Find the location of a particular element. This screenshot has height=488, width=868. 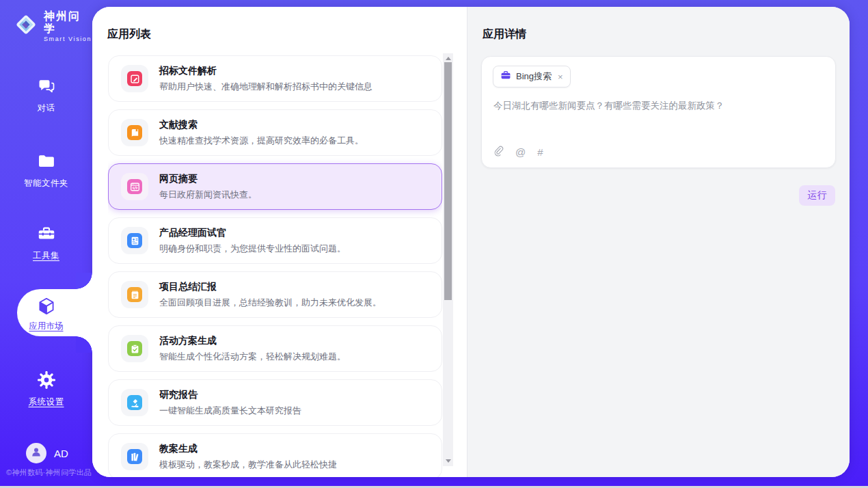

app-desc: 智能生成个性化活动方案，轻松解决规划难题。 is located at coordinates (253, 357).